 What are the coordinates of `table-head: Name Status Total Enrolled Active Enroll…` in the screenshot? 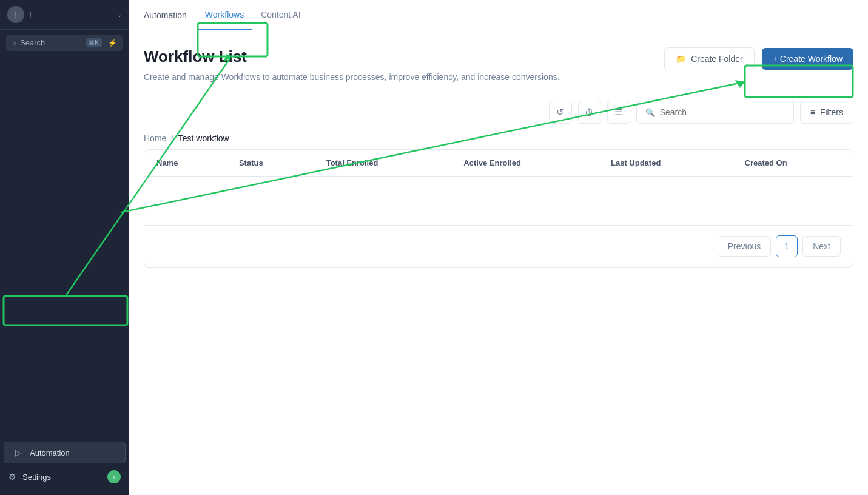 It's located at (499, 163).